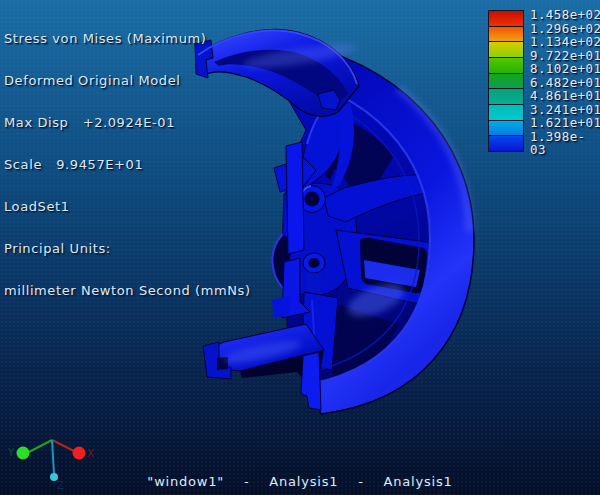 The height and width of the screenshot is (495, 600). Describe the element at coordinates (565, 56) in the screenshot. I see `legend-value: 9.722e+01` at that location.